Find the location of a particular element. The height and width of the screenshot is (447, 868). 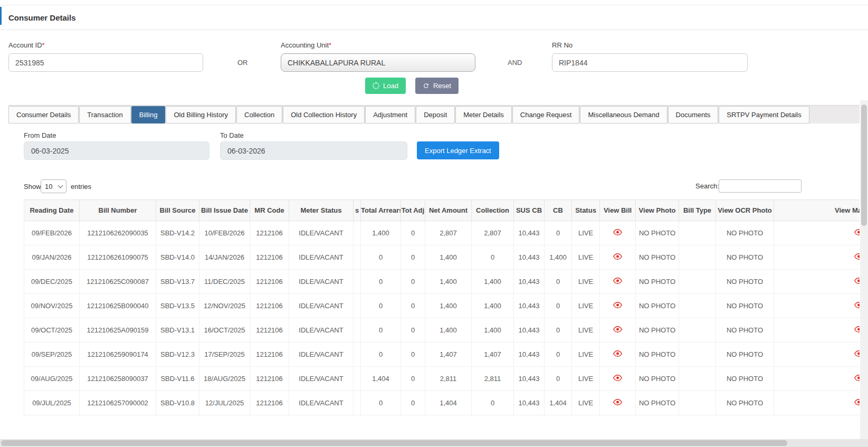

column-header-mr-code: MR Code is located at coordinates (270, 211).